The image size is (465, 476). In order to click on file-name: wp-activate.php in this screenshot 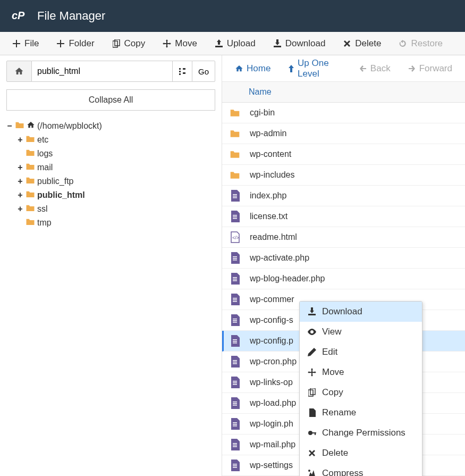, I will do `click(280, 258)`.